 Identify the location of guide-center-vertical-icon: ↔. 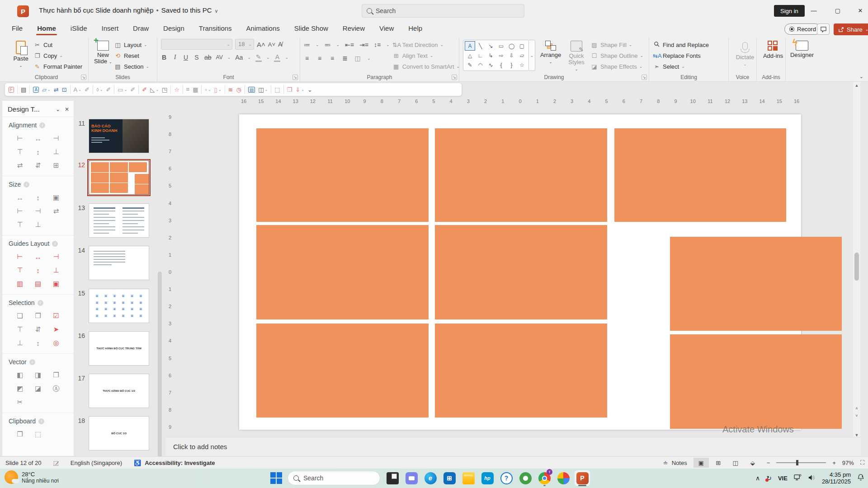
(38, 257).